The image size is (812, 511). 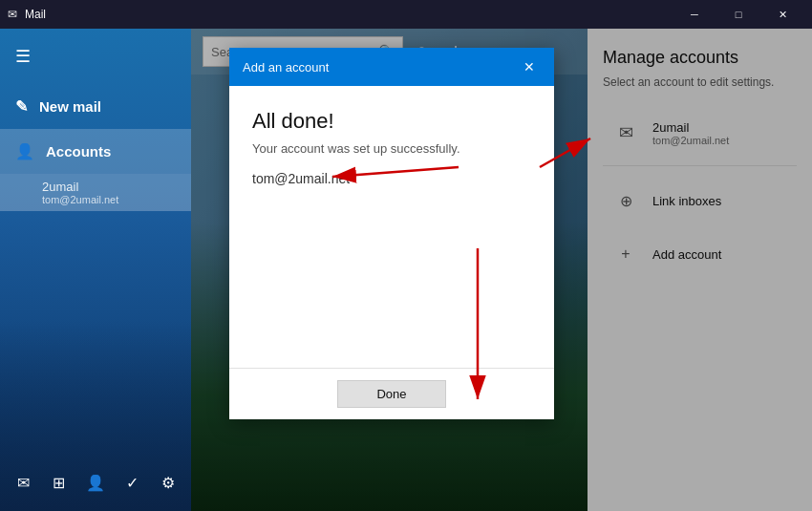 What do you see at coordinates (96, 107) in the screenshot?
I see `sidebar-item-new-mail: ✎ New mail` at bounding box center [96, 107].